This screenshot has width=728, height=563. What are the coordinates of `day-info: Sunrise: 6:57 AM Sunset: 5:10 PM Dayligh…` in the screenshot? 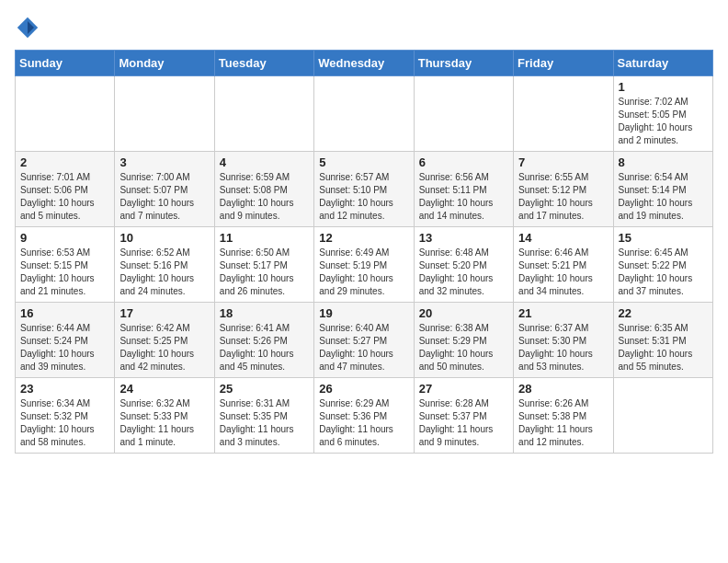 It's located at (364, 197).